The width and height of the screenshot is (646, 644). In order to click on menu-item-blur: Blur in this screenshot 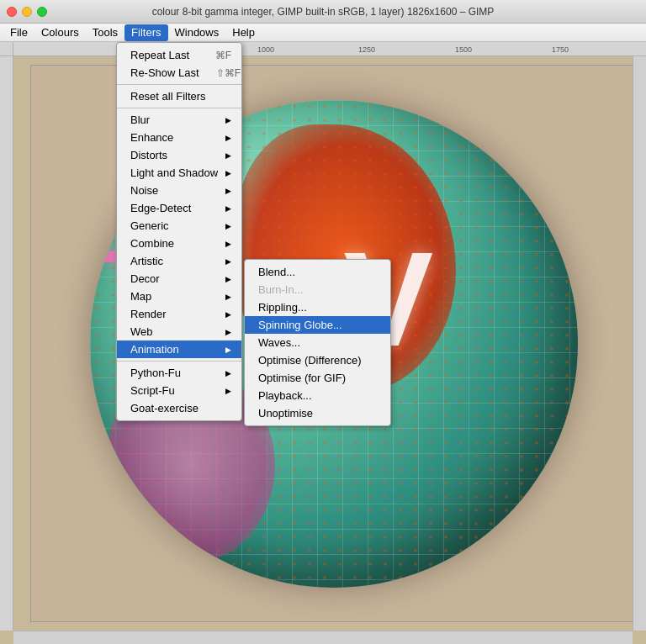, I will do `click(179, 119)`.